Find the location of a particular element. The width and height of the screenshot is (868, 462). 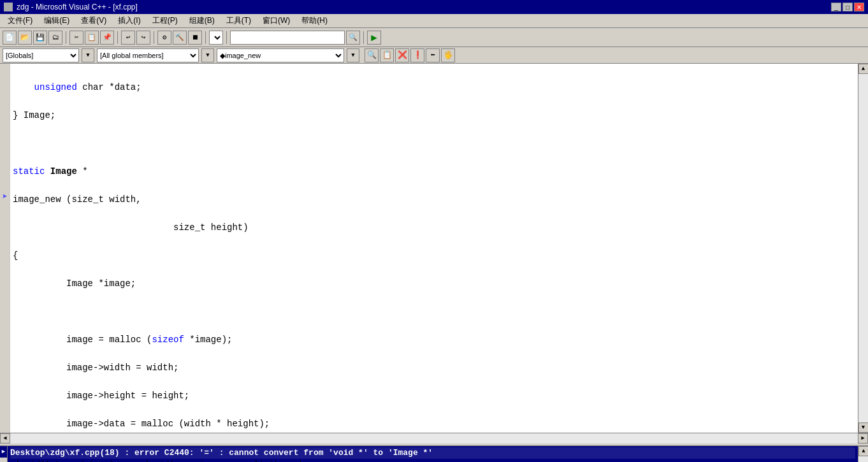

nav-icon-3: ❌ is located at coordinates (402, 55).